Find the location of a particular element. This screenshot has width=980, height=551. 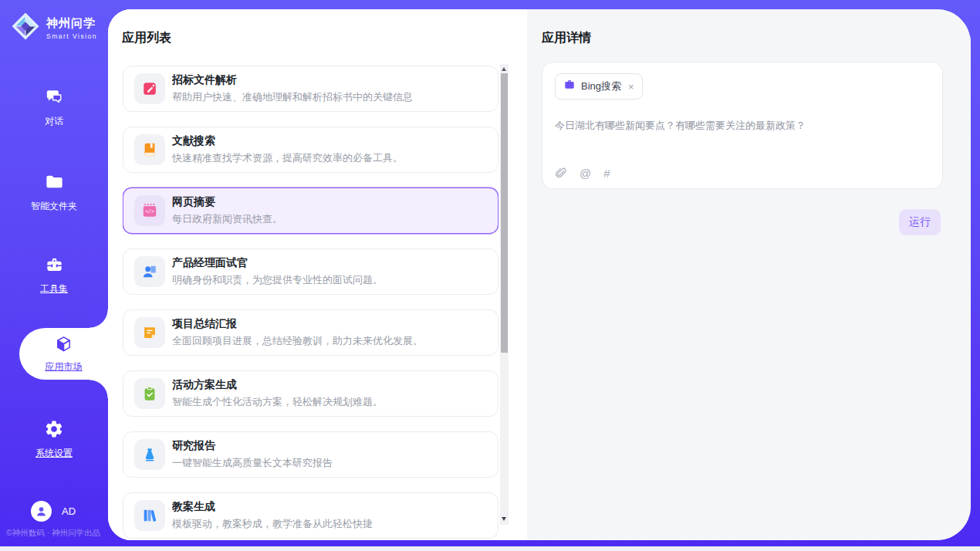

scrollbar is located at coordinates (505, 295).